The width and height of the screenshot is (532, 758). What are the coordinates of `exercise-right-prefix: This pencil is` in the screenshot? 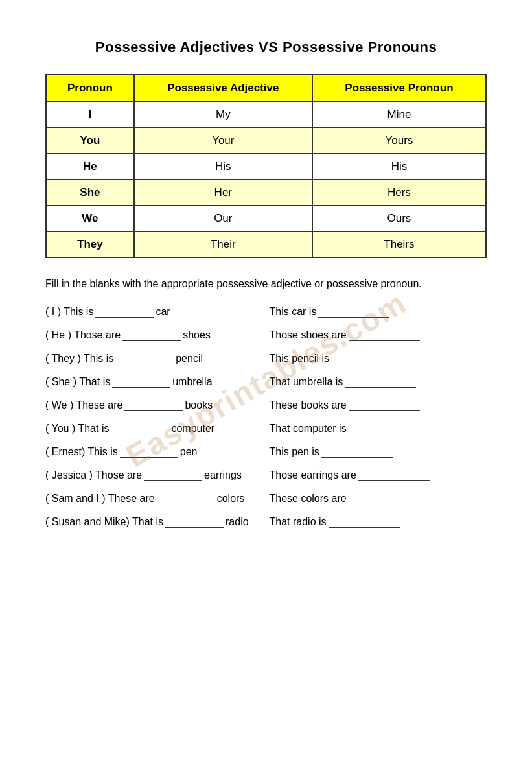 It's located at (299, 359).